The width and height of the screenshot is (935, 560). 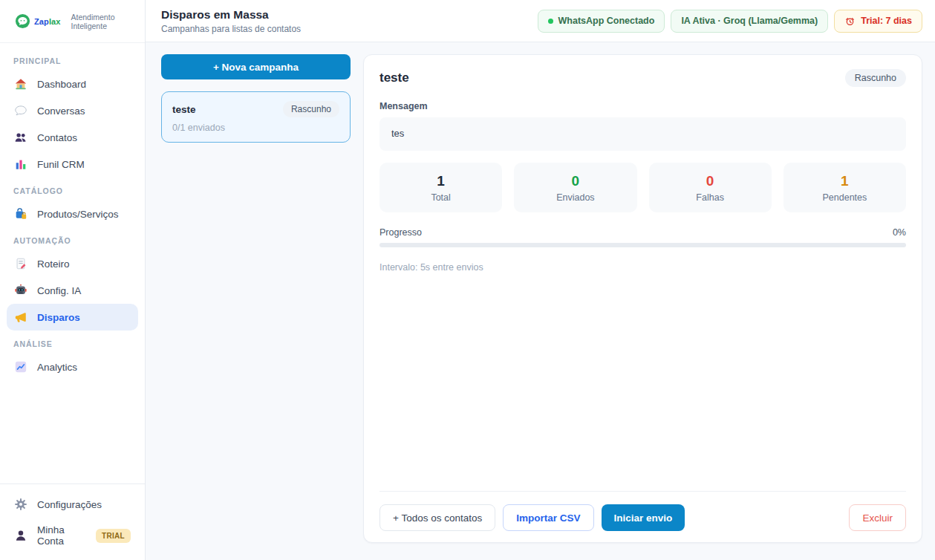 I want to click on alarm-clock-icon, so click(x=850, y=21).